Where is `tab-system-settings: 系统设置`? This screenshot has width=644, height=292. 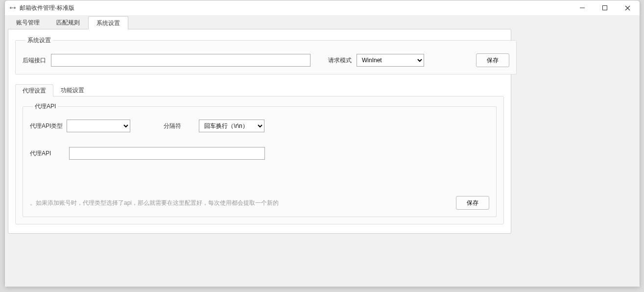 tab-system-settings: 系统设置 is located at coordinates (108, 23).